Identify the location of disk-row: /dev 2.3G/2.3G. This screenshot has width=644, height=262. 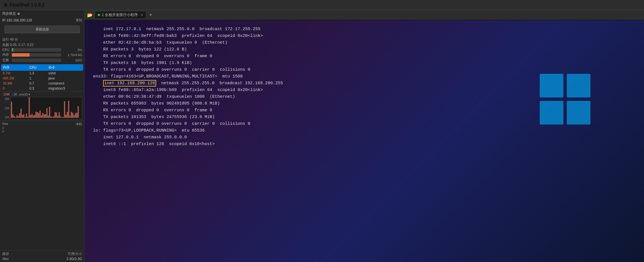
(42, 259).